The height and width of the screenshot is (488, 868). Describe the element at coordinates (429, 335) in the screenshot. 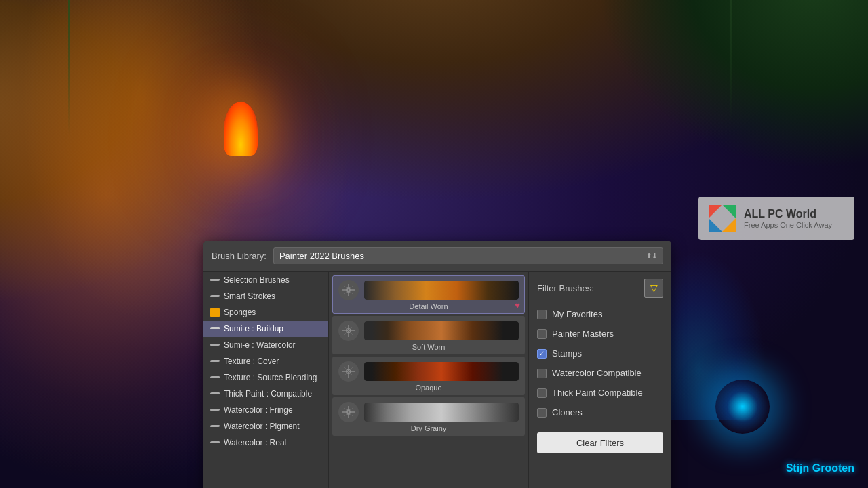

I see `brush-preview-item: Soft Worn` at that location.